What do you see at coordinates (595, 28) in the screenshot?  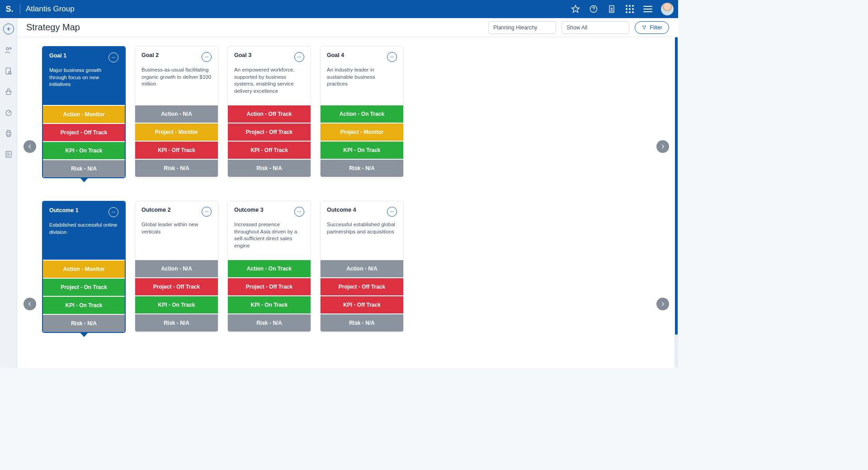 I see `show-all-select: Show All` at bounding box center [595, 28].